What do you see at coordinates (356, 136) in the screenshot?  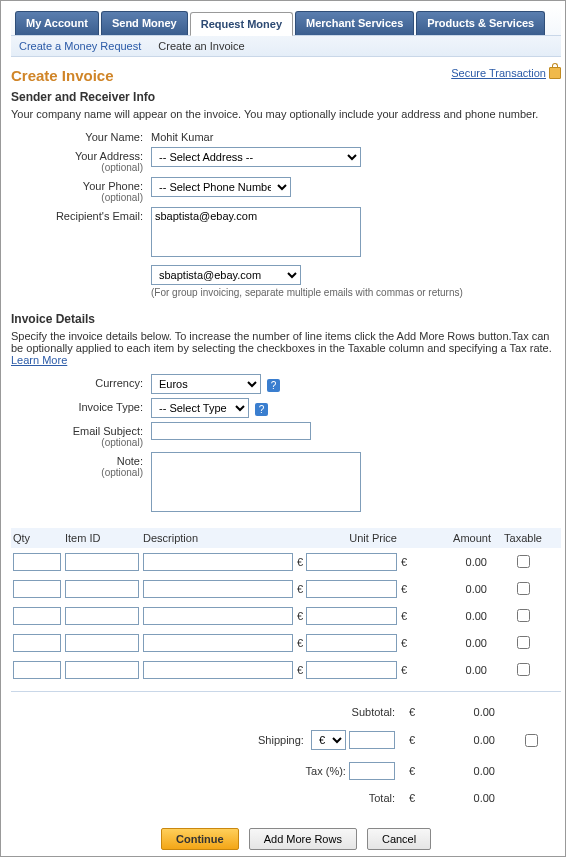 I see `your-name-value: Mohit Kumar` at bounding box center [356, 136].